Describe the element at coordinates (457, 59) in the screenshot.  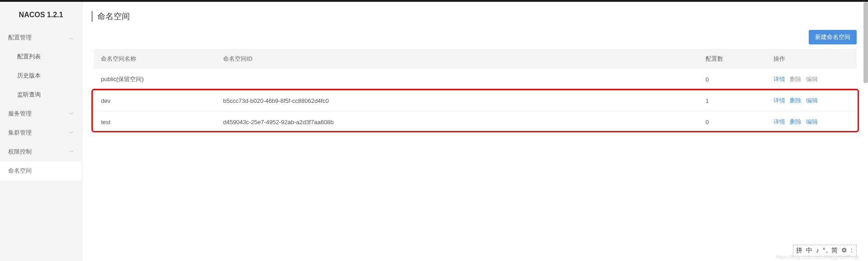
I see `col-header-id: 命名空间ID` at that location.